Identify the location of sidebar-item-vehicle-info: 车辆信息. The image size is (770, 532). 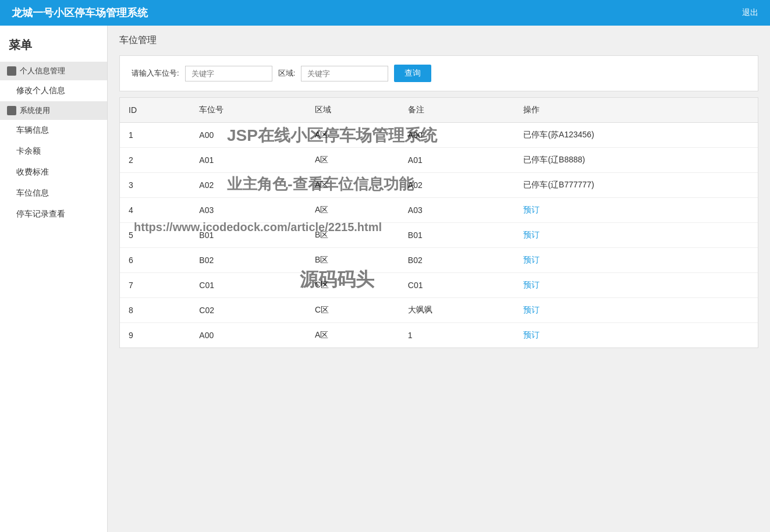
(54, 130).